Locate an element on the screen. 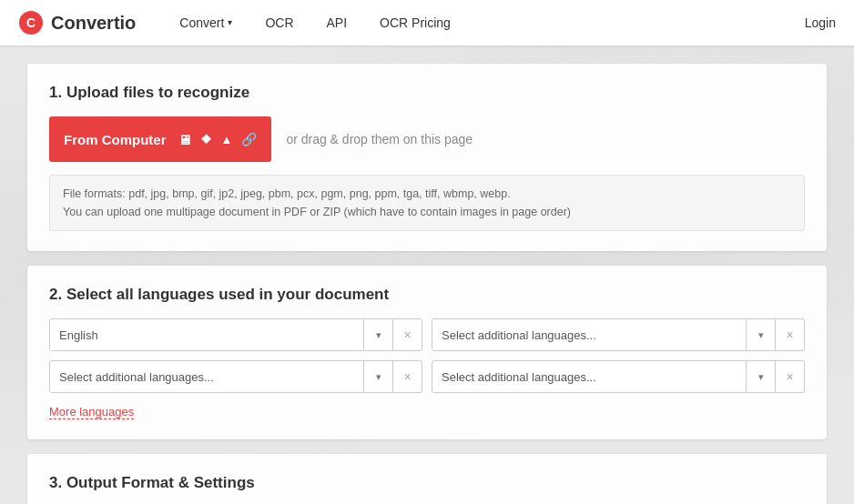 The height and width of the screenshot is (504, 854). nav-convert: Convert ▾ is located at coordinates (206, 23).